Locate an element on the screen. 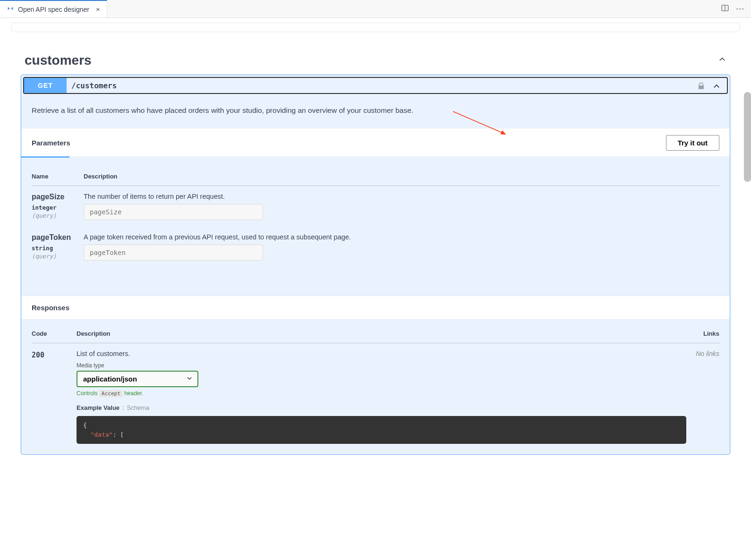 Image resolution: width=751 pixels, height=560 pixels. parameter-row: pageToken string (query) A page token re… is located at coordinates (376, 247).